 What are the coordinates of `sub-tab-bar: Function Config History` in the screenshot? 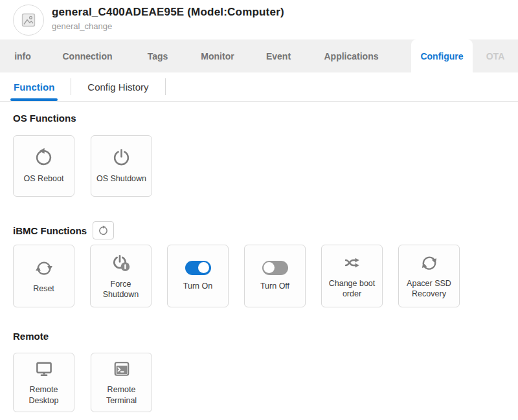 It's located at (259, 87).